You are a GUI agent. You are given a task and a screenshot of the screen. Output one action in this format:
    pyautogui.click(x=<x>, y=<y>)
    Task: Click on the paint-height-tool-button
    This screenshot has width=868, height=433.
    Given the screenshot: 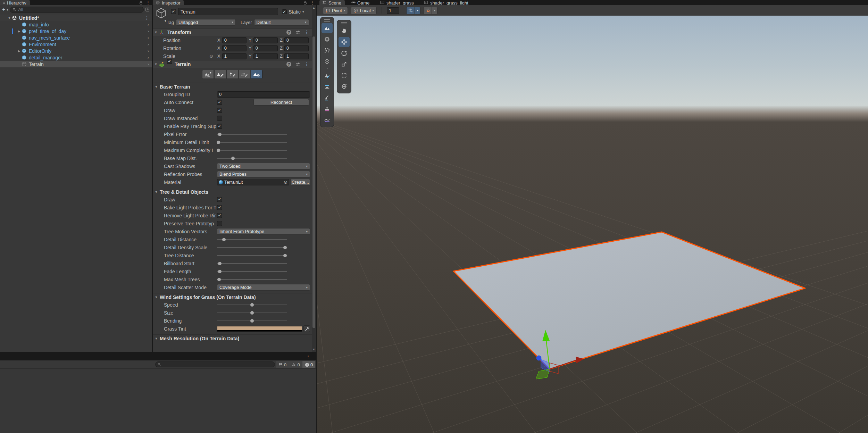 What is the action you would take?
    pyautogui.click(x=327, y=76)
    